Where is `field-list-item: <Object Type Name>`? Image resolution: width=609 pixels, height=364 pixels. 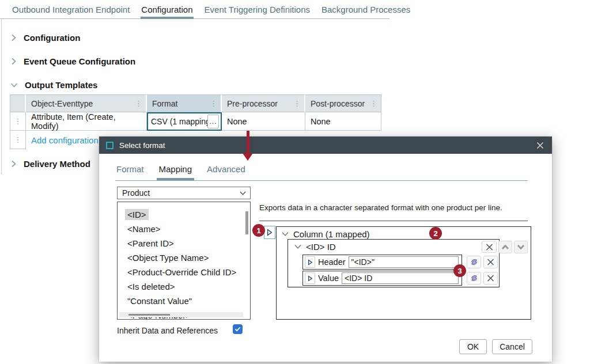 field-list-item: <Object Type Name> is located at coordinates (188, 258).